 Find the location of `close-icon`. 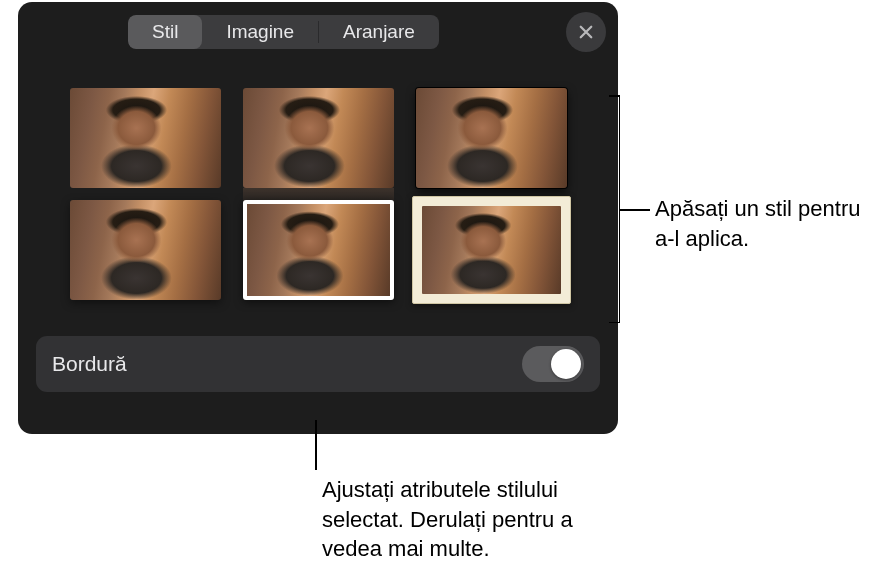

close-icon is located at coordinates (586, 32).